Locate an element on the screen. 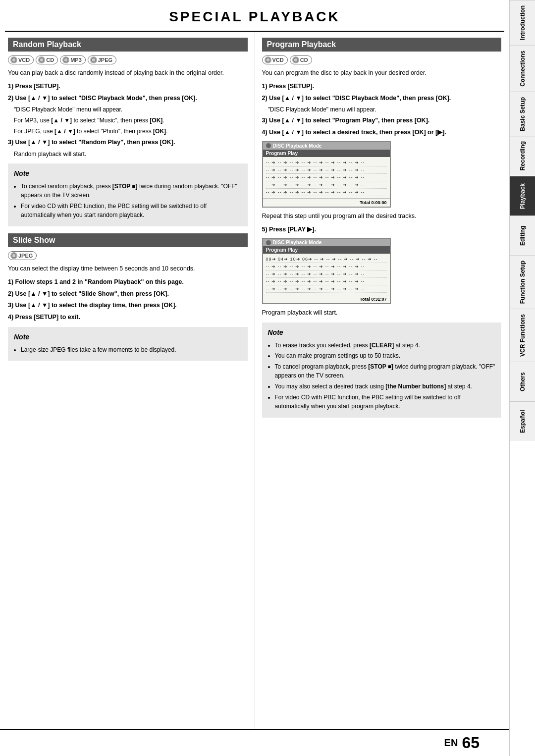  program-note-1: To erase tracks you selected, press [CLE… is located at coordinates (385, 346).